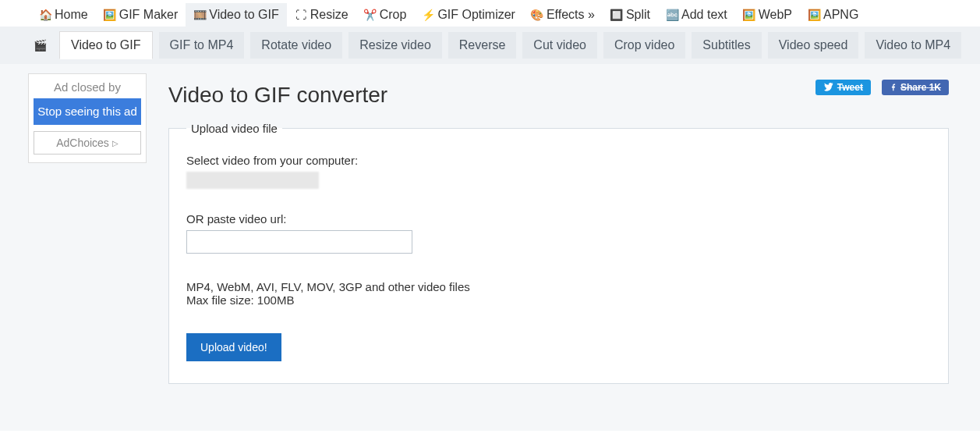 This screenshot has height=437, width=980. Describe the element at coordinates (244, 15) in the screenshot. I see `nav-label: Video to GIF` at that location.